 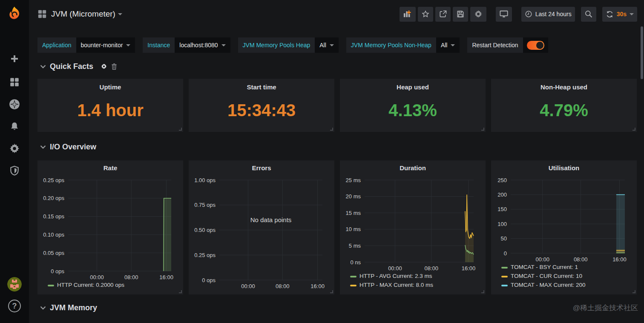 What do you see at coordinates (564, 111) in the screenshot?
I see `stat-value: 4.79%` at bounding box center [564, 111].